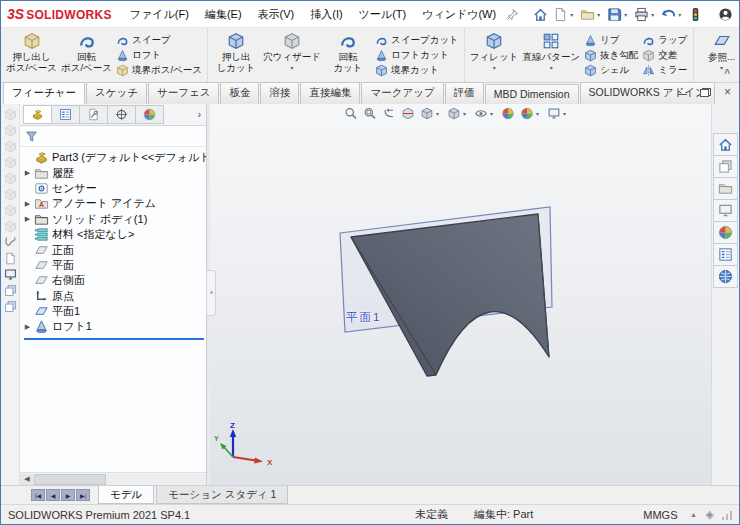  What do you see at coordinates (664, 40) in the screenshot?
I see `wrap-button: ラップ` at bounding box center [664, 40].